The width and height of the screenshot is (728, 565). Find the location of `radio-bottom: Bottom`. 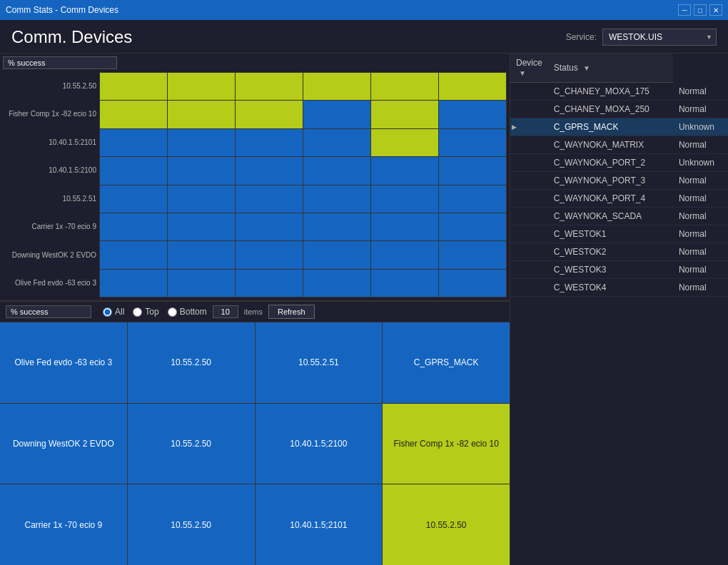

radio-bottom: Bottom is located at coordinates (187, 312).